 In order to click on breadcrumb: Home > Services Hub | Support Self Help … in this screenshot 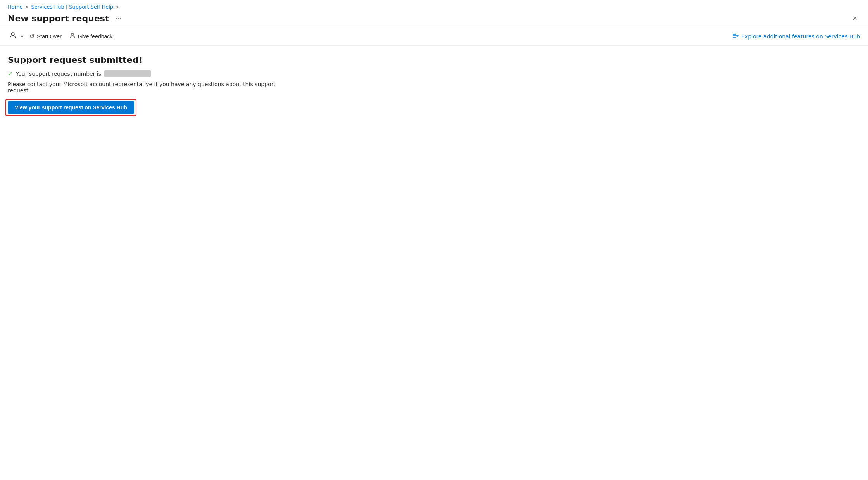, I will do `click(434, 5)`.